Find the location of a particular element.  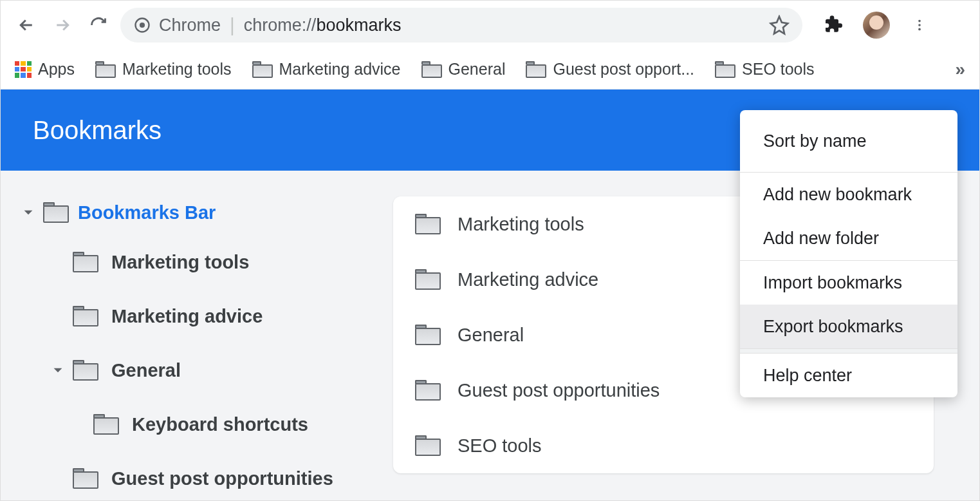

menu-label: Sort by name is located at coordinates (815, 142).